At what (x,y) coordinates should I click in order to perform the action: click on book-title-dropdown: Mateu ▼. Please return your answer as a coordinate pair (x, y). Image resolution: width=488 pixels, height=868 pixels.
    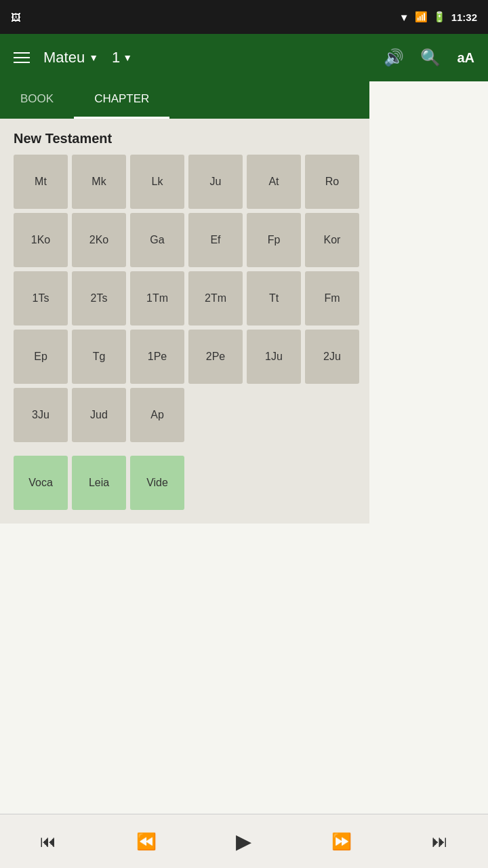
    Looking at the image, I should click on (70, 58).